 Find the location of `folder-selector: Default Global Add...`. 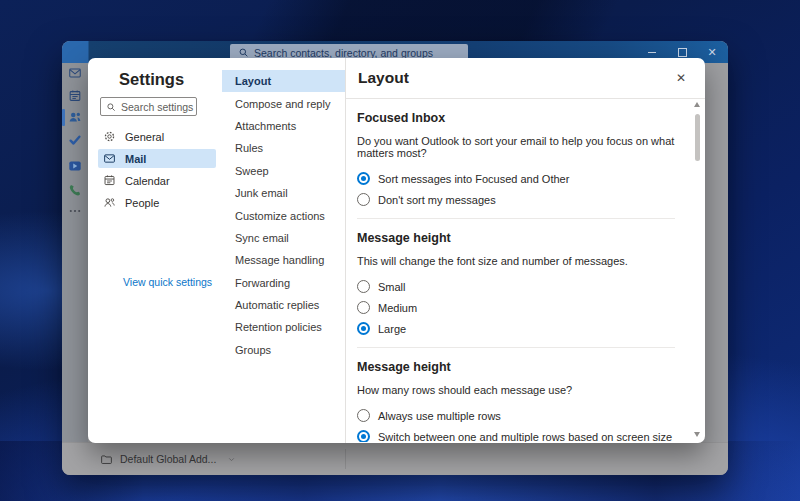

folder-selector: Default Global Add... is located at coordinates (168, 459).